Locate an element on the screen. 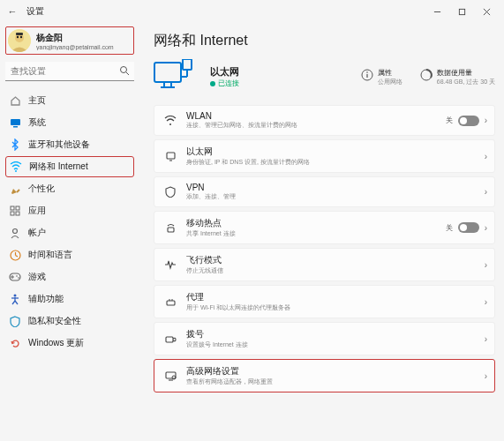 The image size is (504, 441). setting-card-6: 拨号设置拨号 Internet 连接› is located at coordinates (325, 339).